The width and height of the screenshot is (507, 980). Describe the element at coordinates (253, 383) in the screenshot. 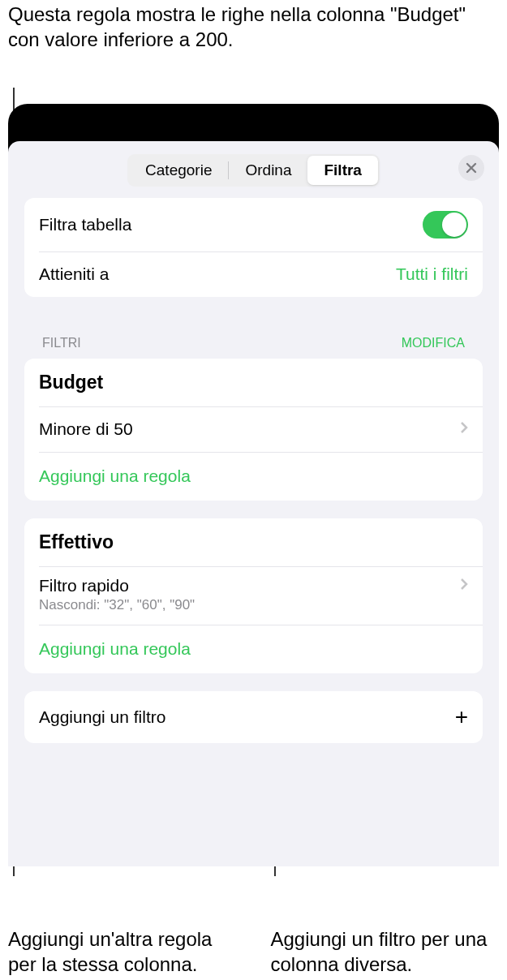

I see `filter-group-column: Budget` at that location.